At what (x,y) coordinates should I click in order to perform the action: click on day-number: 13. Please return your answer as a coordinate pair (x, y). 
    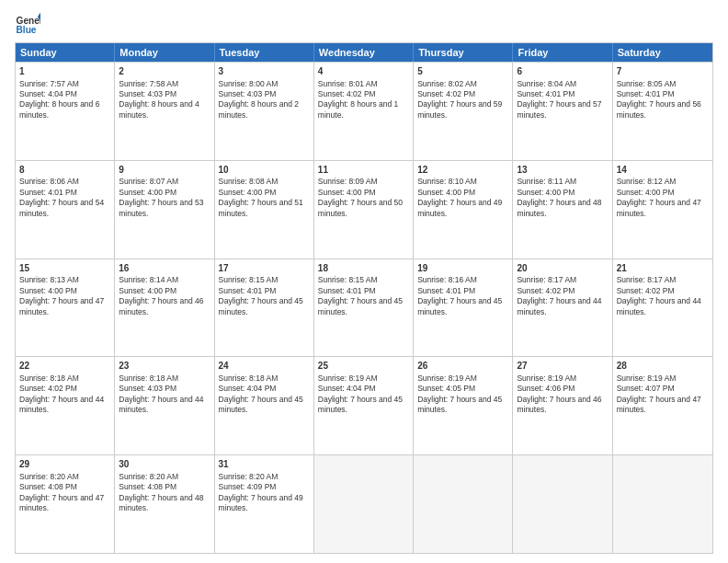
    Looking at the image, I should click on (563, 170).